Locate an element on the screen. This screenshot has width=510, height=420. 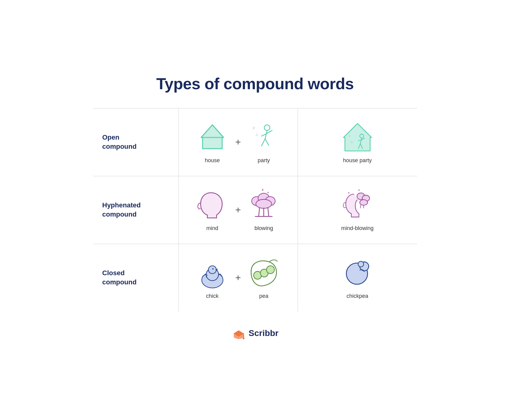
mind-label: mind is located at coordinates (212, 228).